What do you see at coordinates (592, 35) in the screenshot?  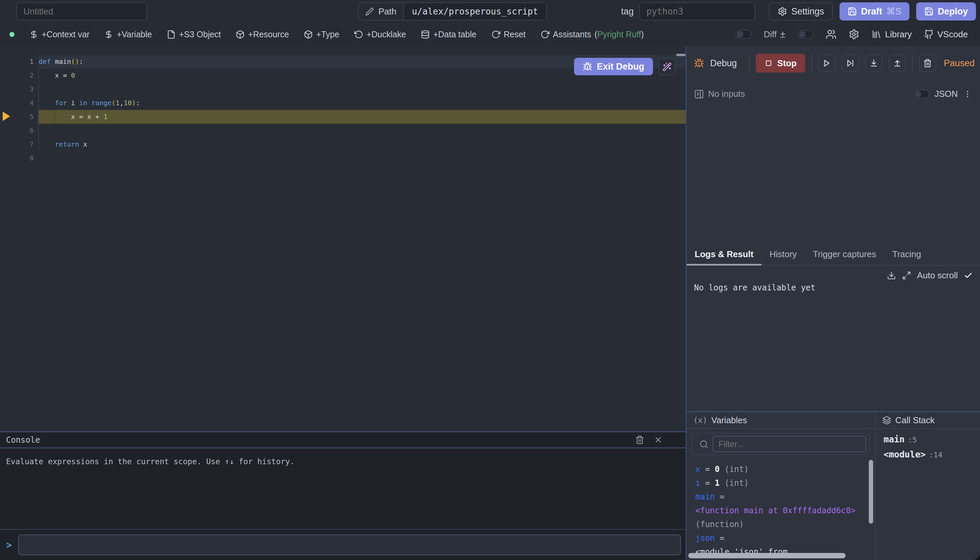 I see `assistants-button: Assistants(Pyright Ruff)` at bounding box center [592, 35].